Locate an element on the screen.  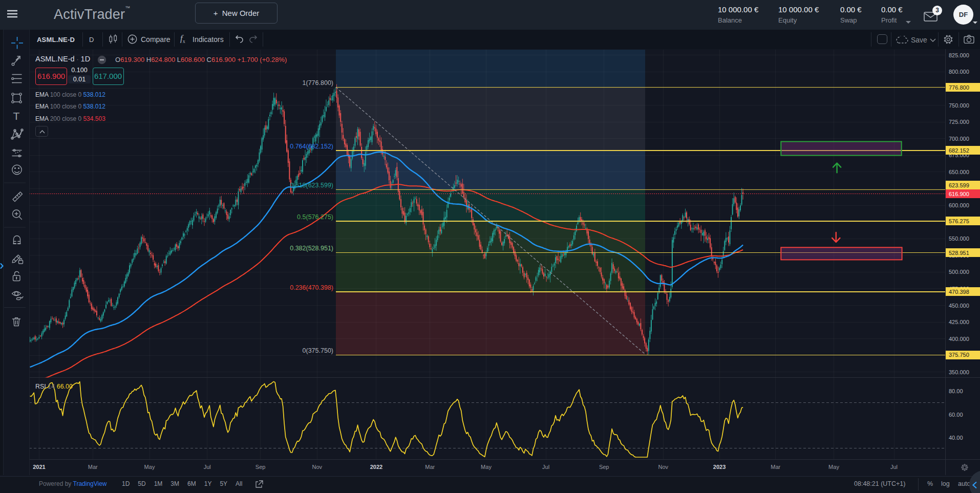
svg-text: 600.000 is located at coordinates (959, 205).